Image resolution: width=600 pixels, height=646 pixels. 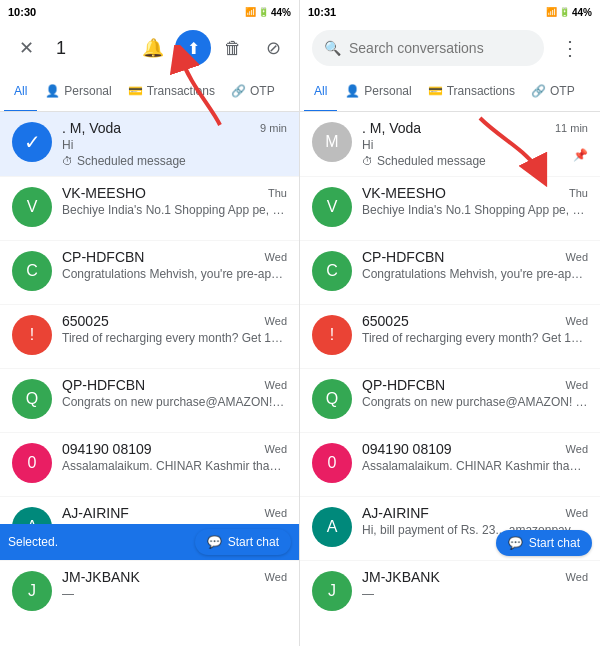 I want to click on close-button: ✕, so click(x=26, y=48).